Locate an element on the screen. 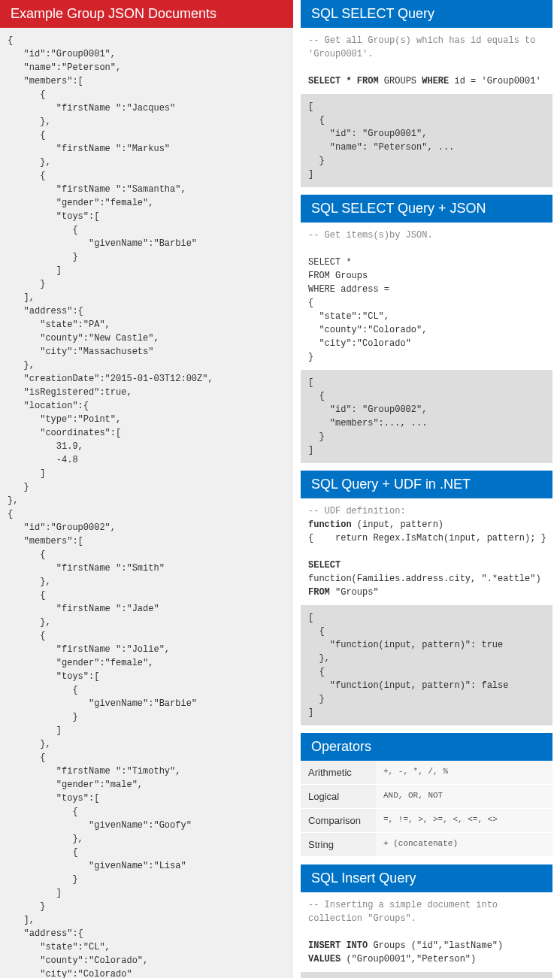  operators-table: Arithmetic +, -, *, /, % Logical AND, OR… is located at coordinates (427, 809).